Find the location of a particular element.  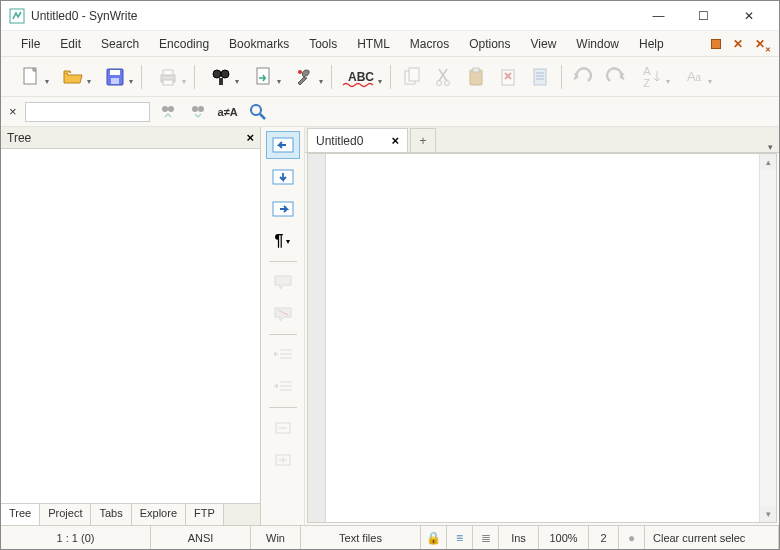

tools-button: ▾ is located at coordinates (305, 77).